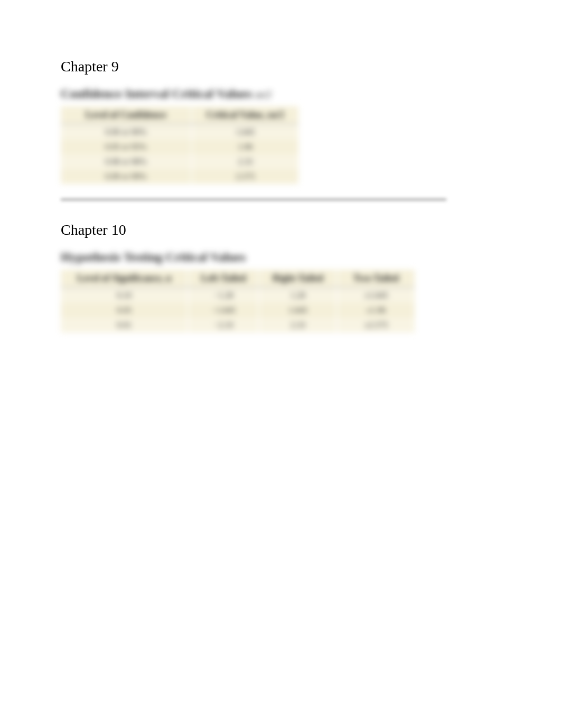  I want to click on chapter-10-content: Hypothesis Testing Critical Values Level…, so click(280, 291).